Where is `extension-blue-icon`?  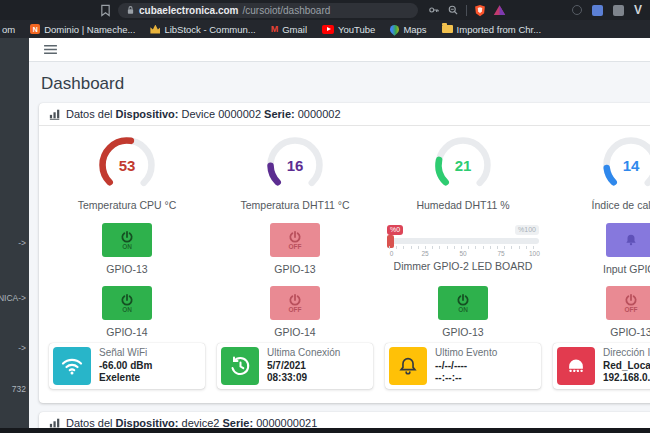 extension-blue-icon is located at coordinates (598, 10).